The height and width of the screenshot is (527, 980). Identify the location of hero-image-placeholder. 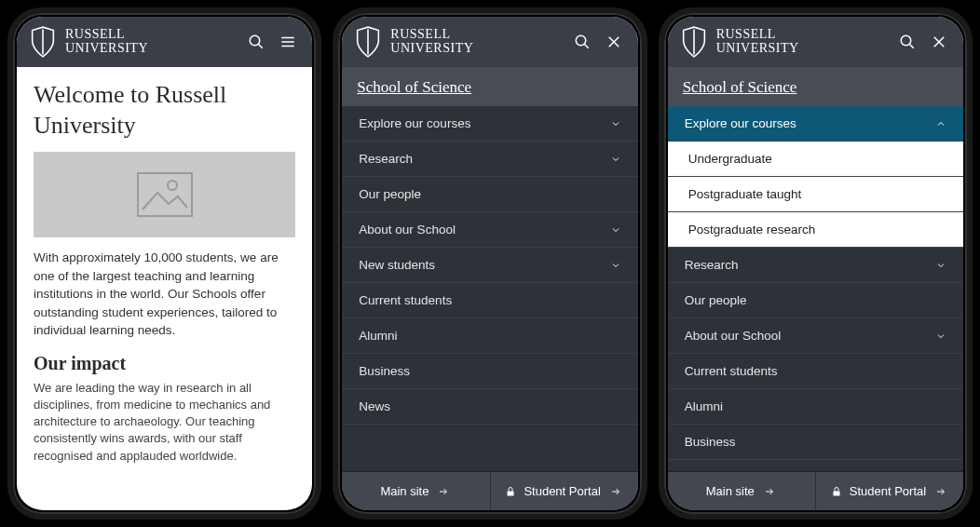
(164, 195).